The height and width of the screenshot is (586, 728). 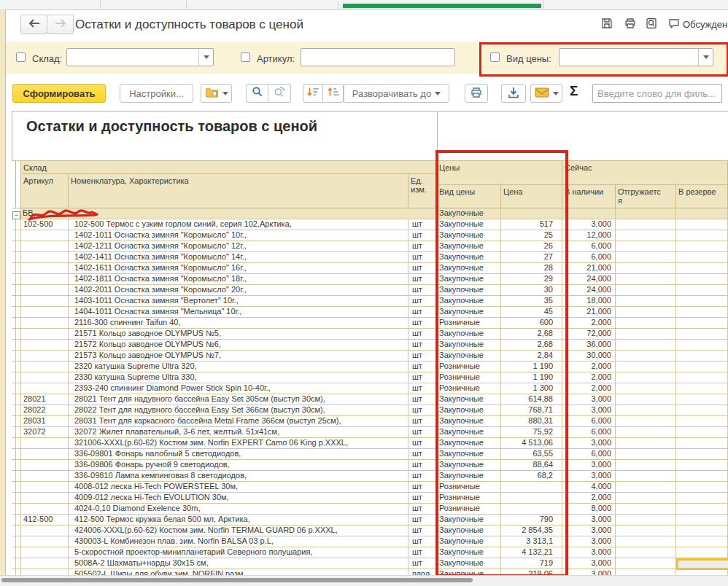 I want to click on sort-descending-button, so click(x=313, y=93).